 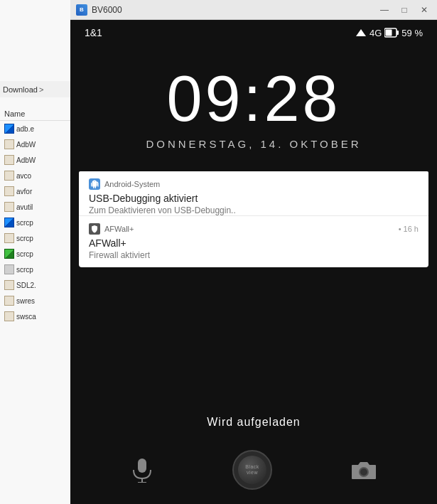 I want to click on afwall-icon, so click(x=95, y=229).